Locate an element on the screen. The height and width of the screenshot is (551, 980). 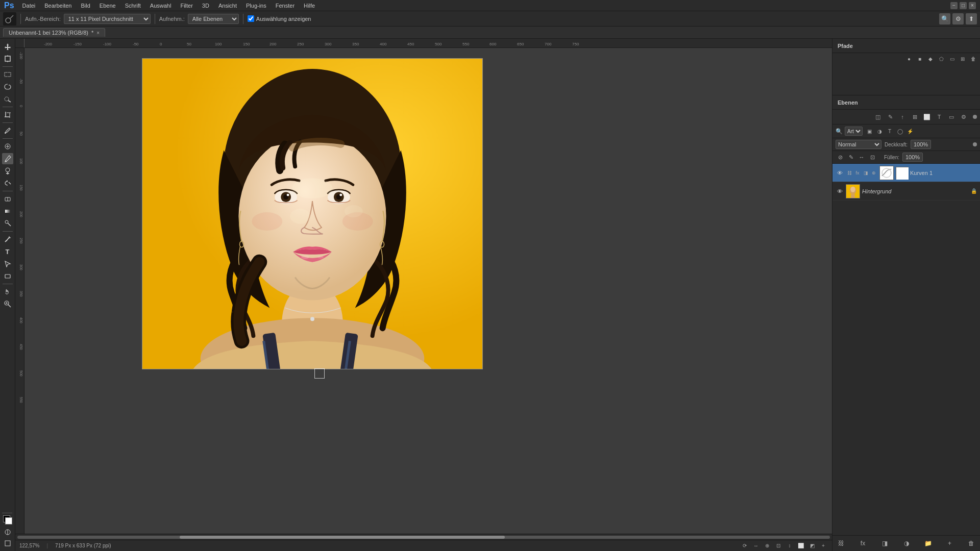
status-icon-2: ↔ is located at coordinates (756, 546).